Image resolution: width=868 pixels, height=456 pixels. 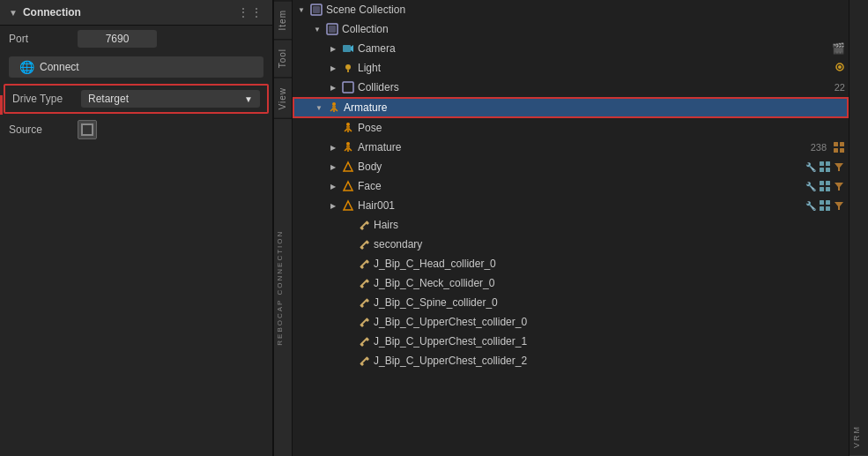 What do you see at coordinates (593, 68) in the screenshot?
I see `item-label-light: Light` at bounding box center [593, 68].